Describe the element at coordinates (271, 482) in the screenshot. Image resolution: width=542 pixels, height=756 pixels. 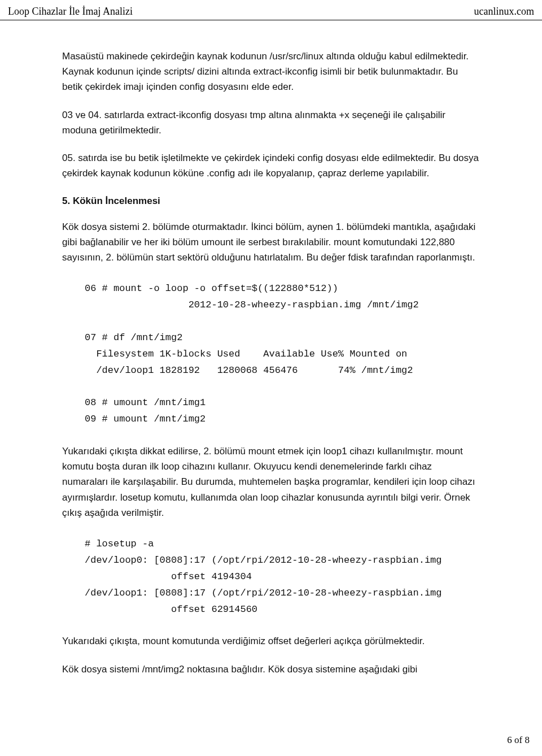
I see `paragraph-5: Yukarıdaki çıkışta dikkat edilirse, 2. b…` at that location.